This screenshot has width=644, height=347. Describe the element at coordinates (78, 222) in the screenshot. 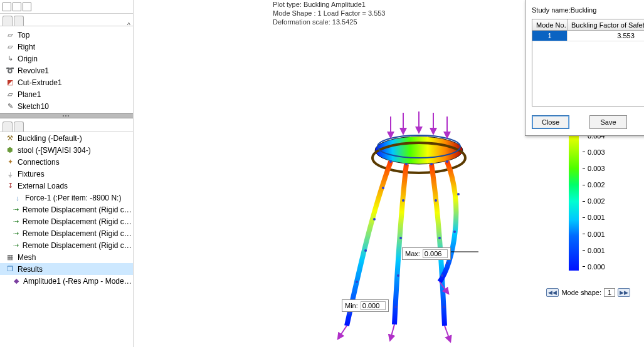

I see `tree-item-label: Remote Displacement (Rigid connection)-2…` at that location.